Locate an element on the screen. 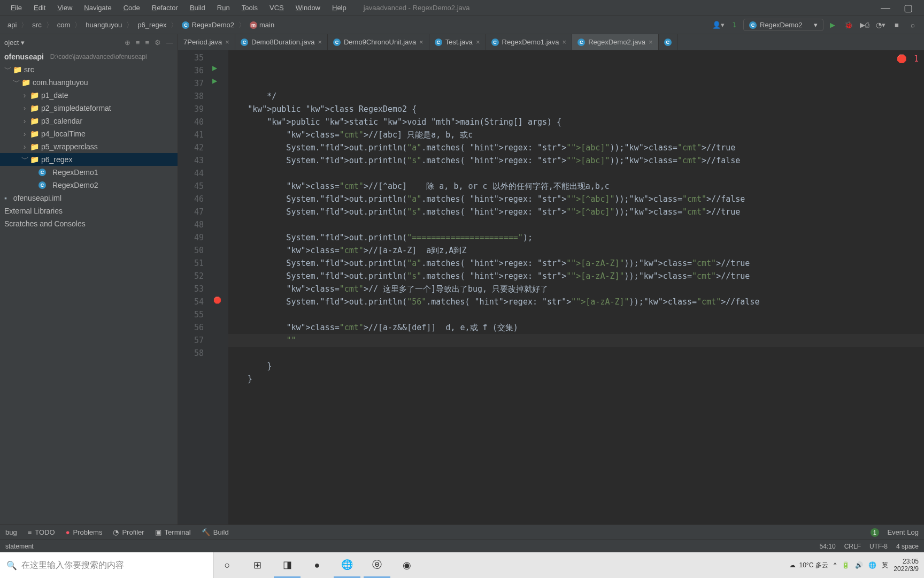 The height and width of the screenshot is (578, 924). tree-regexdemo1: C RegexDemo1 is located at coordinates (89, 172).